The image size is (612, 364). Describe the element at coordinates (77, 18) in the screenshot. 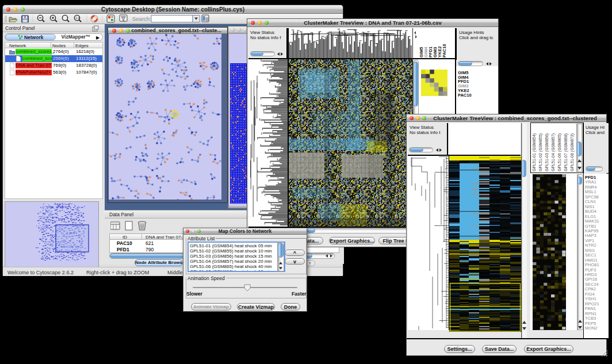

I see `svg-text: 1:1` at that location.